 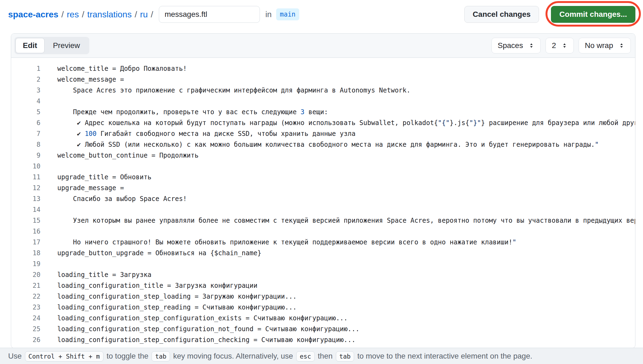 What do you see at coordinates (346, 90) in the screenshot?
I see `code-line: Space Acres это приложение с графическим…` at bounding box center [346, 90].